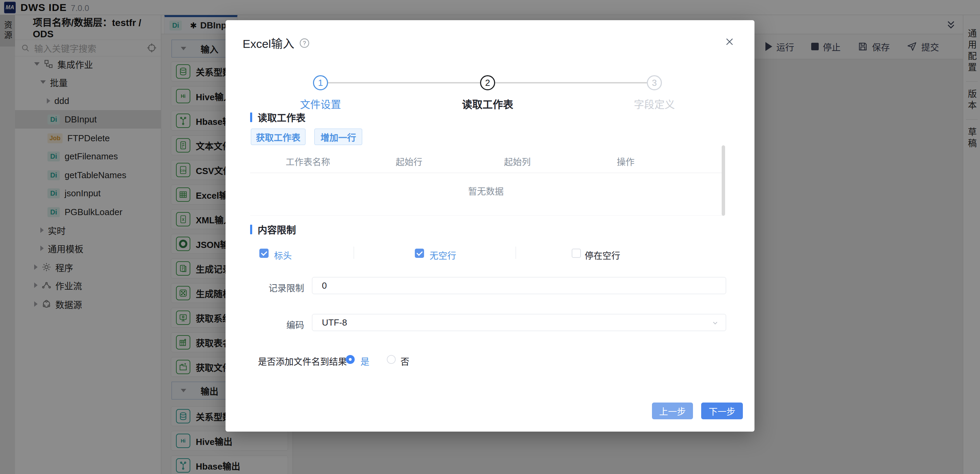 This screenshot has width=980, height=474. What do you see at coordinates (350, 359) in the screenshot?
I see `add-filename-yes-radio` at bounding box center [350, 359].